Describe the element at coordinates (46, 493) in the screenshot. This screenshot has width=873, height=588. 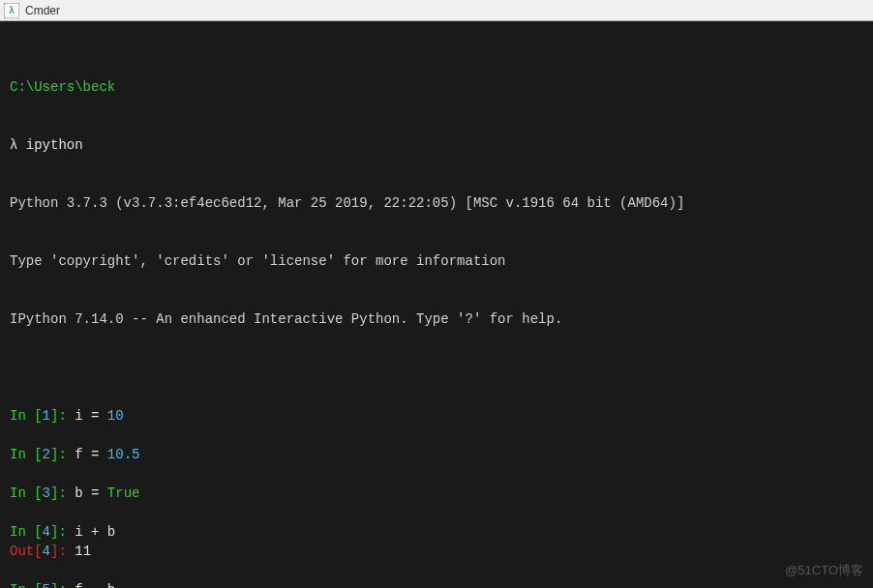
I see `in-number: 3` at that location.